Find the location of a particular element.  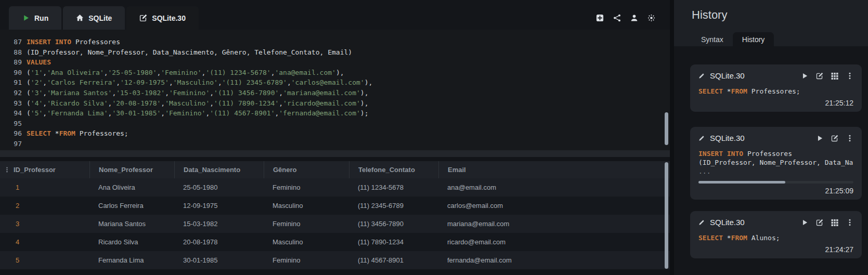

code-token: '(11) 2345-6789' is located at coordinates (255, 82).